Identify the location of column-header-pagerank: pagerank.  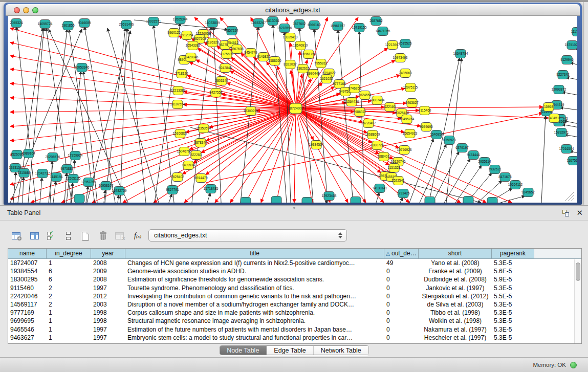
(513, 254).